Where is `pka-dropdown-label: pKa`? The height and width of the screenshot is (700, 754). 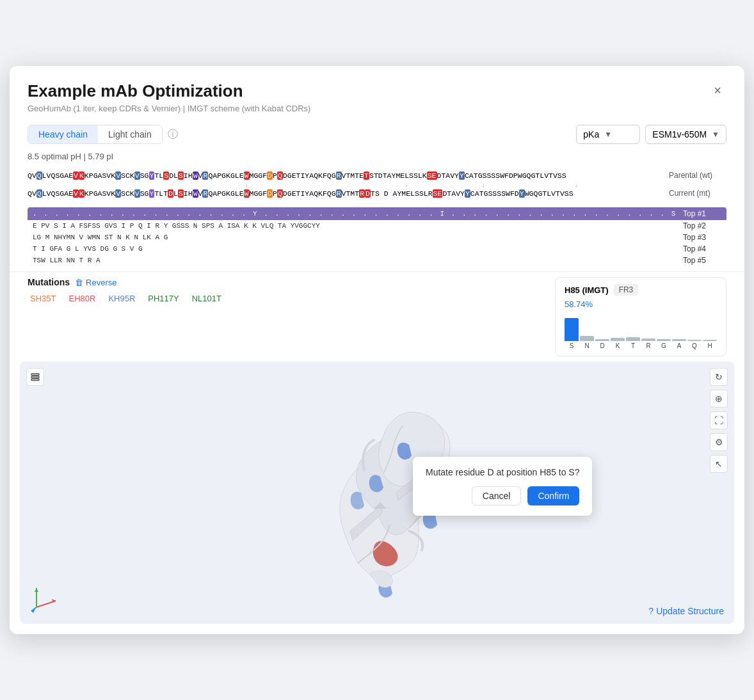 pka-dropdown-label: pKa is located at coordinates (591, 134).